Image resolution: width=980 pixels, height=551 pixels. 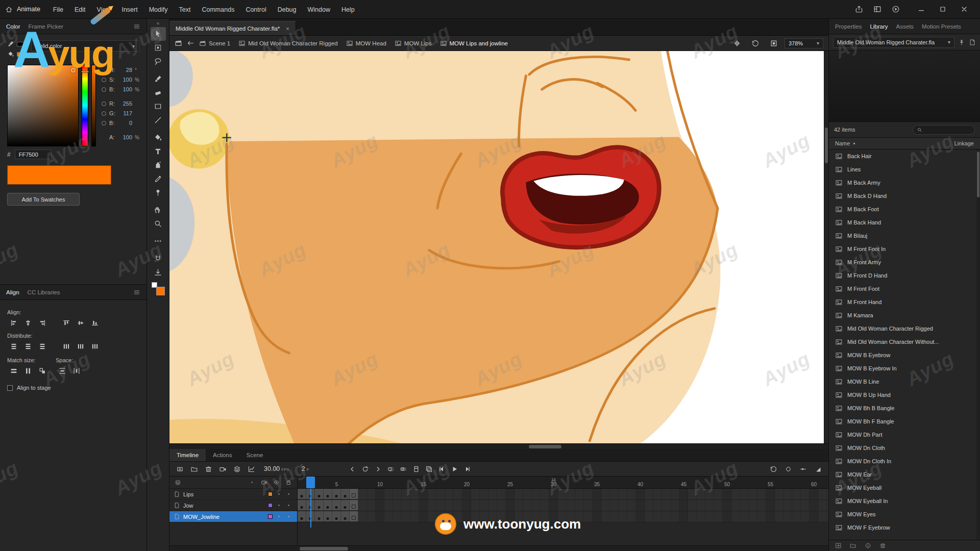 What do you see at coordinates (180, 469) in the screenshot?
I see `insert-frame-button` at bounding box center [180, 469].